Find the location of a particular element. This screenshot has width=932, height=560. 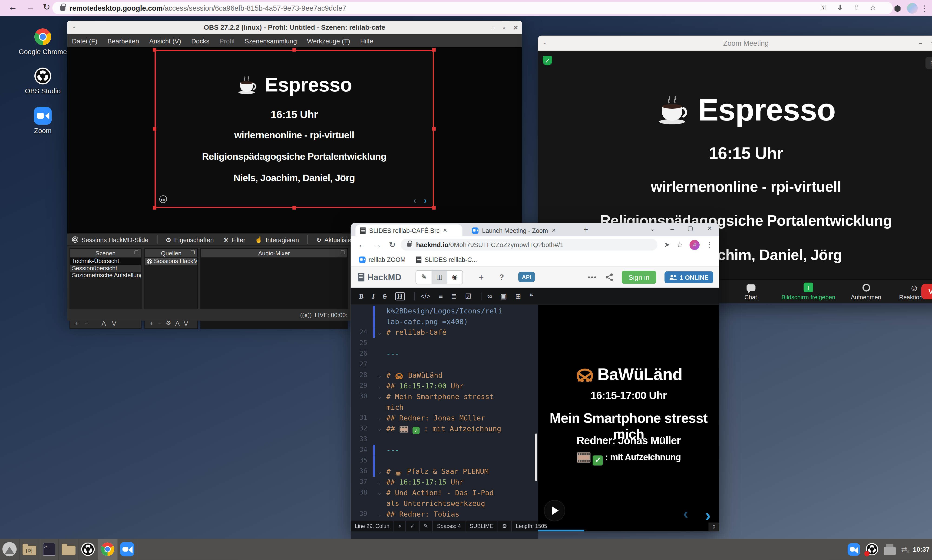

tray-obs-icon is located at coordinates (872, 549).